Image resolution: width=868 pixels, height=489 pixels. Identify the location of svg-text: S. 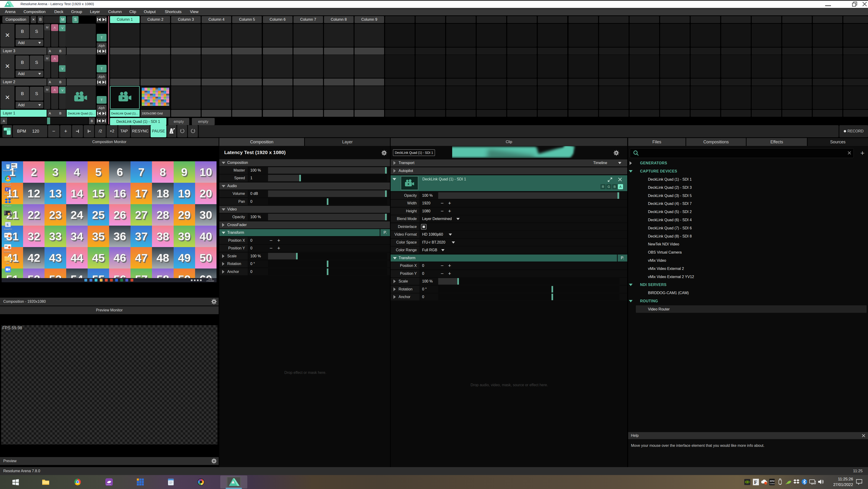
(7, 224).